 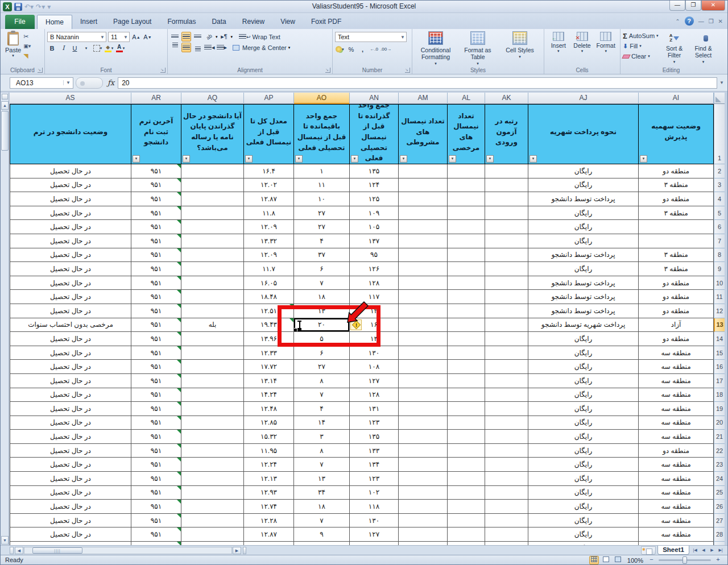 I want to click on cell-AI21: منطقه سه, so click(x=676, y=437).